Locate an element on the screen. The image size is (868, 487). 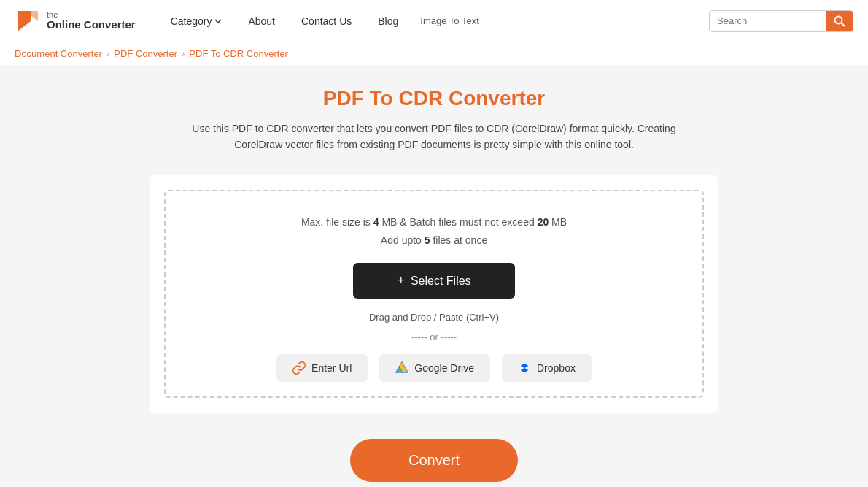
nav-item-category: Category is located at coordinates (197, 21).